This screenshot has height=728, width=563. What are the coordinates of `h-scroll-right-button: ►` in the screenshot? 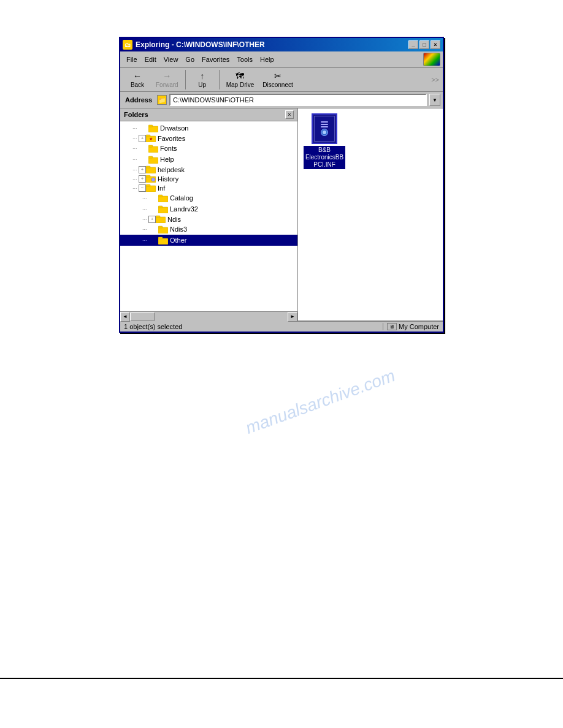 It's located at (293, 317).